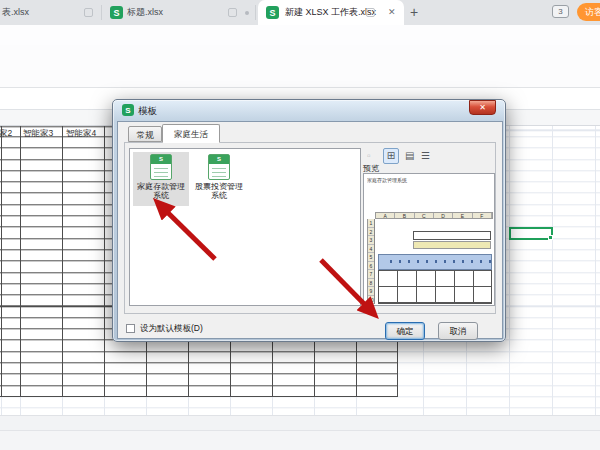 This screenshot has height=450, width=600. What do you see at coordinates (300, 12) in the screenshot?
I see `window-tab-bar: 表.xlsx S 标题.xlsx S 新建 XLSX 工作表.xlsx ✕ + …` at bounding box center [300, 12].